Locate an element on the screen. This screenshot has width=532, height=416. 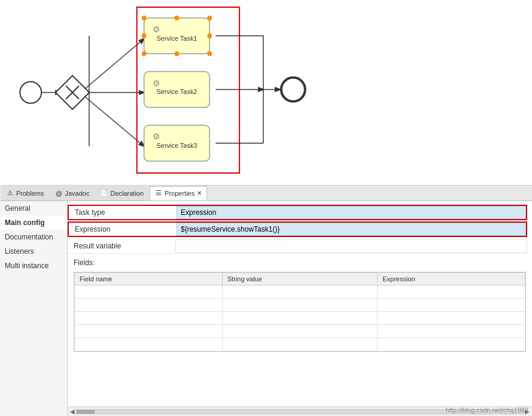
warning-icon: ⚠ is located at coordinates (10, 193).